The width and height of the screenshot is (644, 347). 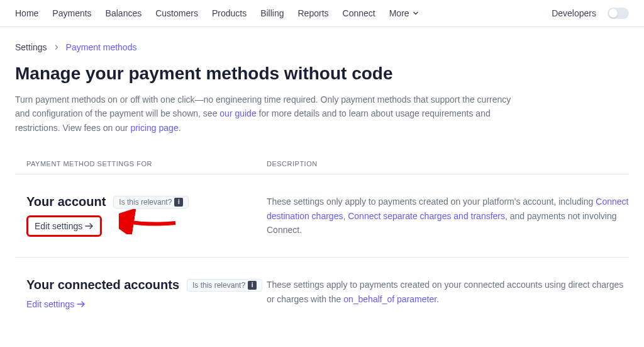 I want to click on guide-link: our guide, so click(x=238, y=113).